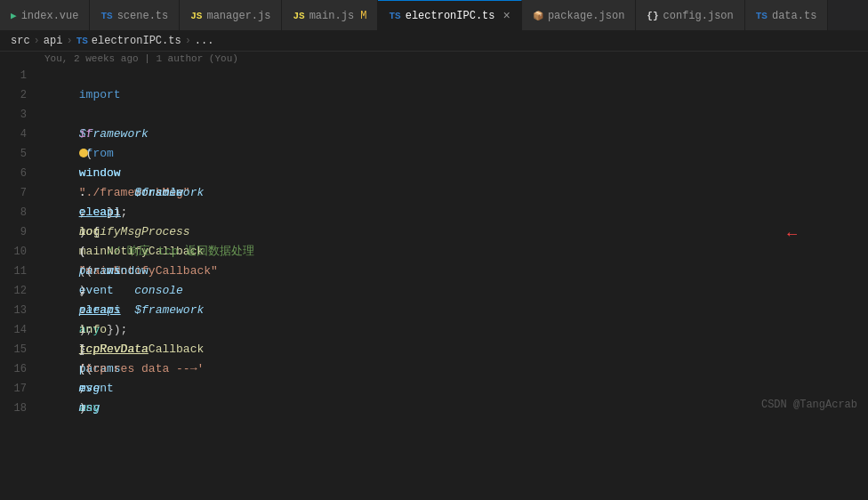 This screenshot has width=868, height=500. I want to click on line-number: 12, so click(19, 291).